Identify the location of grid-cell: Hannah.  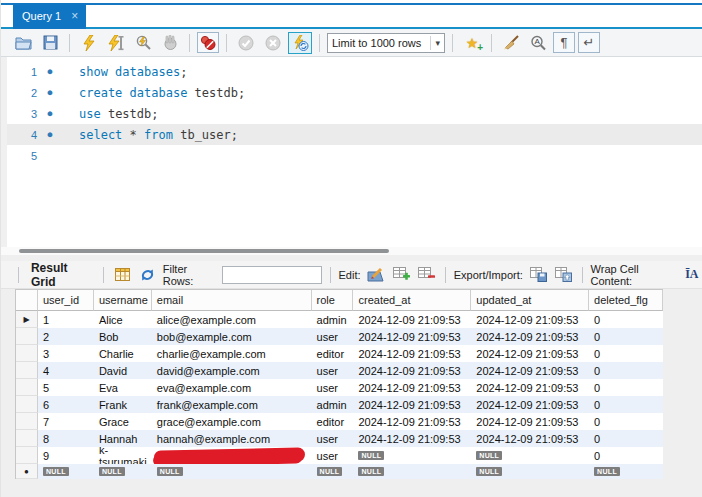
(123, 438).